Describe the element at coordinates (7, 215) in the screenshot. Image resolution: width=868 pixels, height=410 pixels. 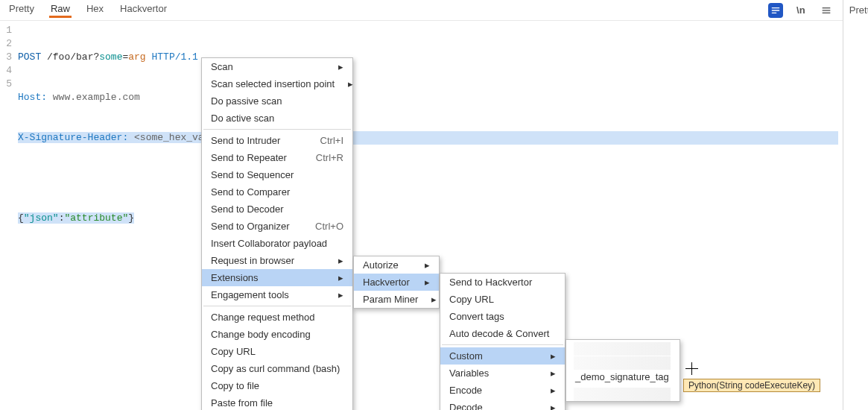
I see `line-gutter: 12345` at that location.